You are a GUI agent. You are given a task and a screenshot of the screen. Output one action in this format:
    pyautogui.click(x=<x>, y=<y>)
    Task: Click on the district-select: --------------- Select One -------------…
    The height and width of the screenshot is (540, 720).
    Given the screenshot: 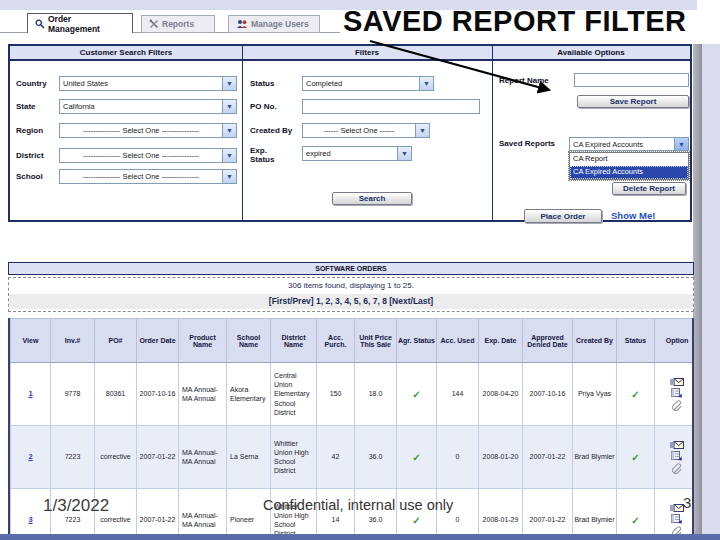 What is the action you would take?
    pyautogui.click(x=148, y=156)
    